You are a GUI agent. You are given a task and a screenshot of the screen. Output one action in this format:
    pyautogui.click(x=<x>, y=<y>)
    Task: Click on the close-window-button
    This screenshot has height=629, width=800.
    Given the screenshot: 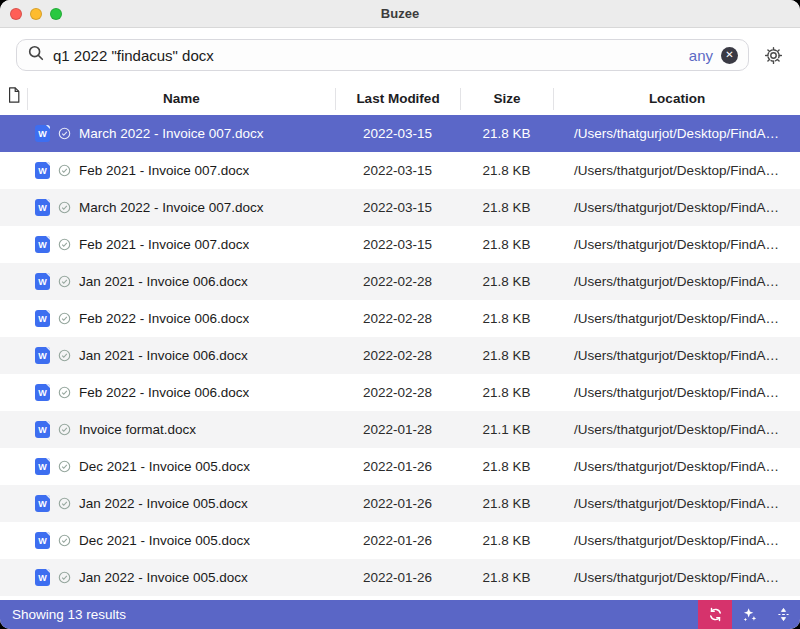 What is the action you would take?
    pyautogui.click(x=16, y=14)
    